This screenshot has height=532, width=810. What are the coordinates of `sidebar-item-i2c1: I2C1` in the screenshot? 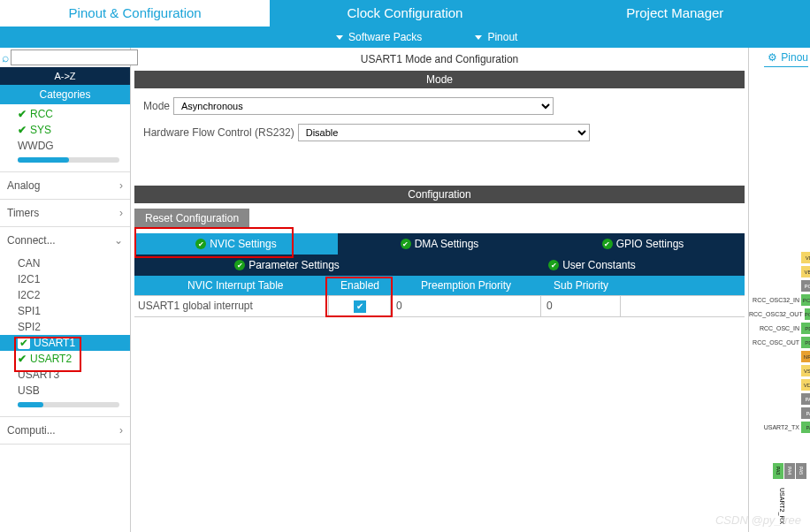 It's located at (65, 279).